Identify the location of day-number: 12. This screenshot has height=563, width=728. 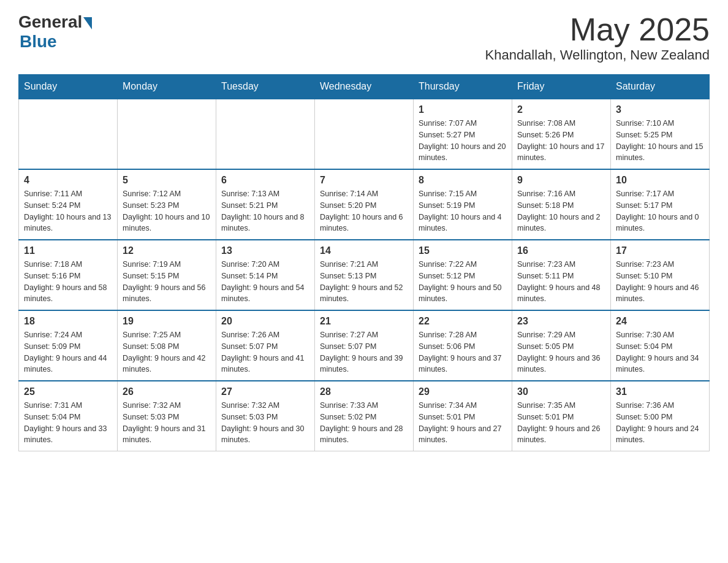
(167, 251).